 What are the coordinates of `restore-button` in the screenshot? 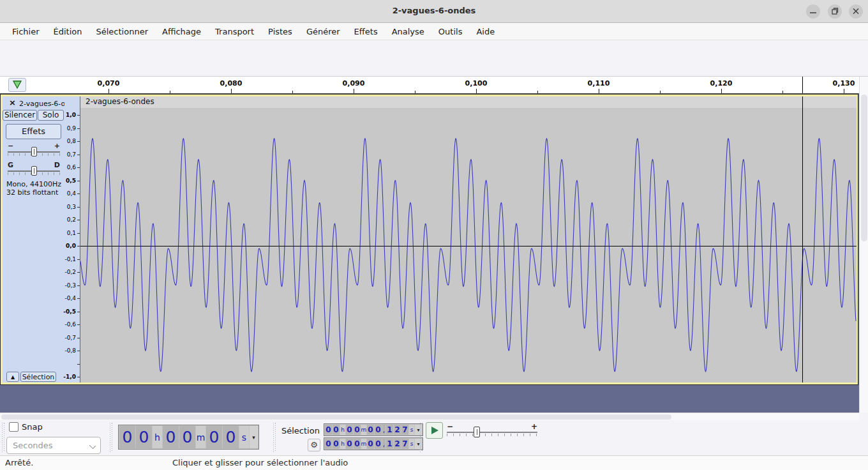 It's located at (835, 11).